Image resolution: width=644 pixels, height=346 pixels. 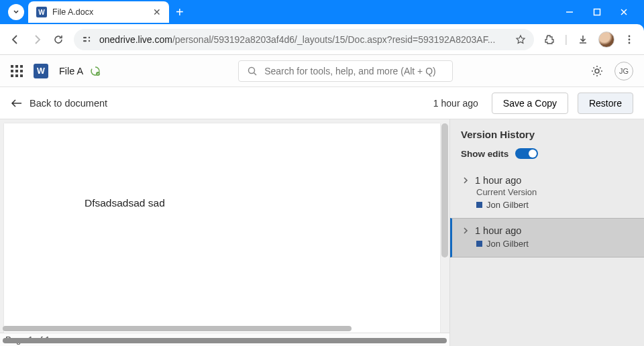 I want to click on version-subtitle: Current Version, so click(x=555, y=192).